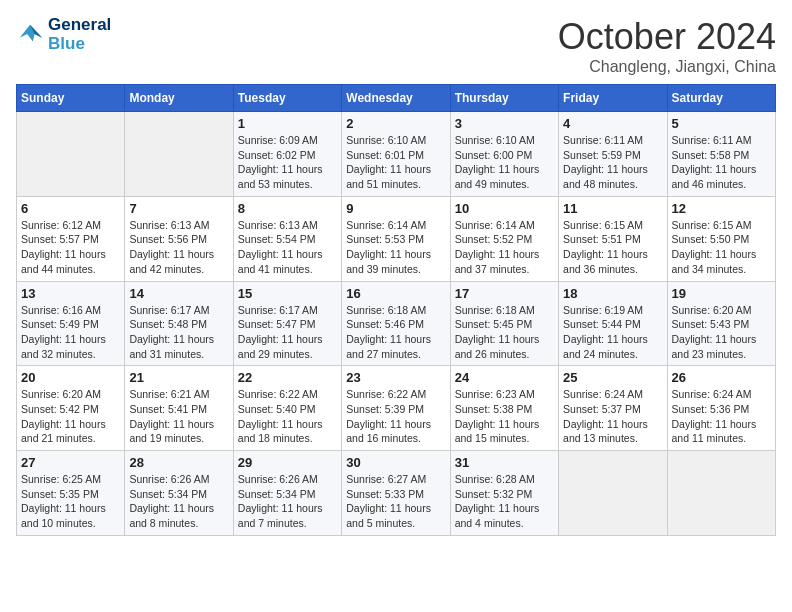  What do you see at coordinates (288, 162) in the screenshot?
I see `day-info: Sunrise: 6:09 AMSunset: 6:02 PMDaylight:…` at bounding box center [288, 162].